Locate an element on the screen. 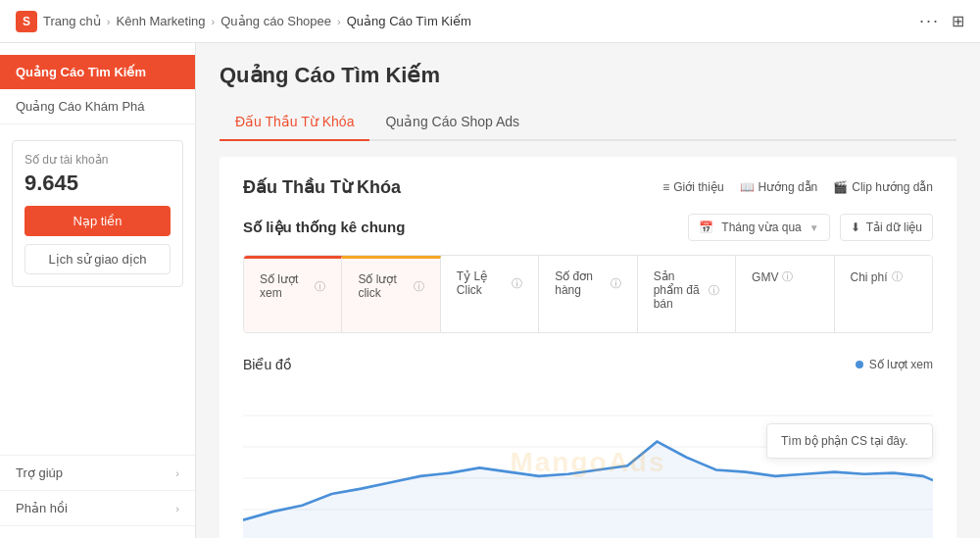 The image size is (980, 538). tab-shop-ads: Quảng Cáo Shop Ads is located at coordinates (453, 122).